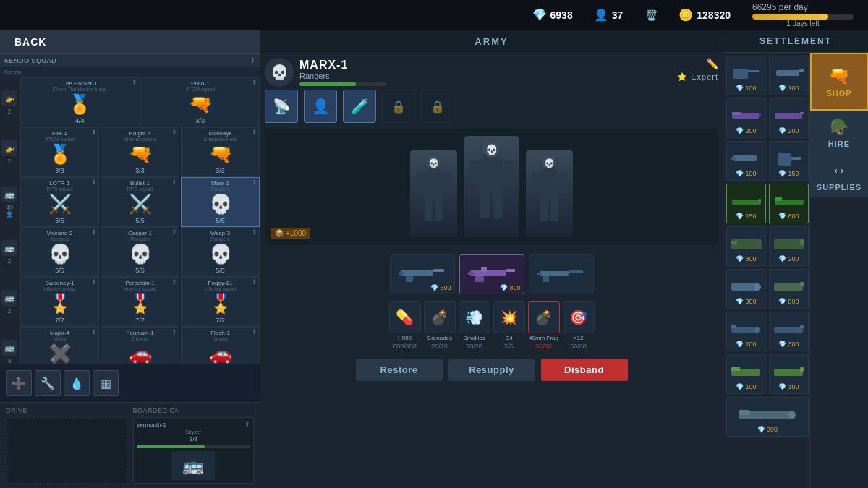  I want to click on perk-stealth: 👤, so click(320, 106).